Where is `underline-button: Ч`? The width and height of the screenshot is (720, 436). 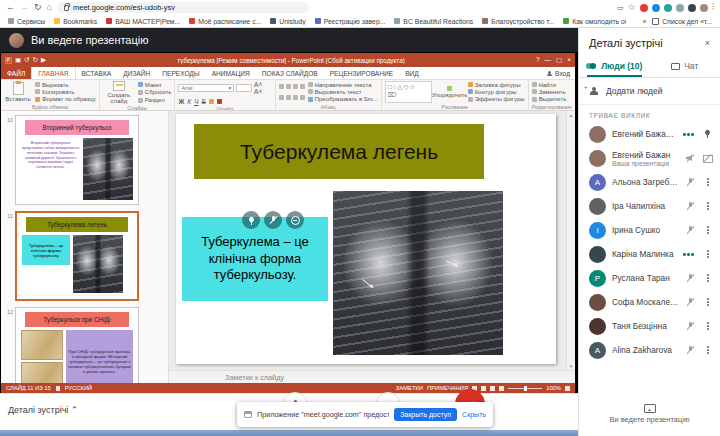
underline-button: Ч is located at coordinates (196, 102).